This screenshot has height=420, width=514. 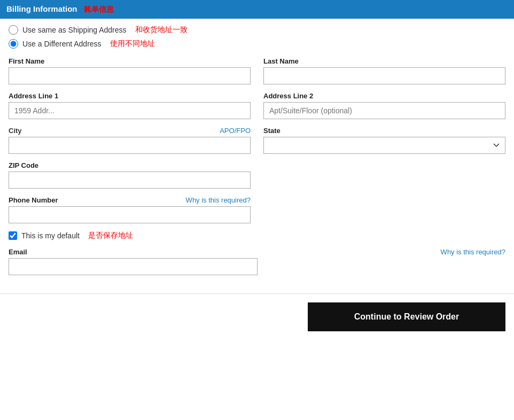 What do you see at coordinates (289, 96) in the screenshot?
I see `address-line2-label: Address Line 2` at bounding box center [289, 96].